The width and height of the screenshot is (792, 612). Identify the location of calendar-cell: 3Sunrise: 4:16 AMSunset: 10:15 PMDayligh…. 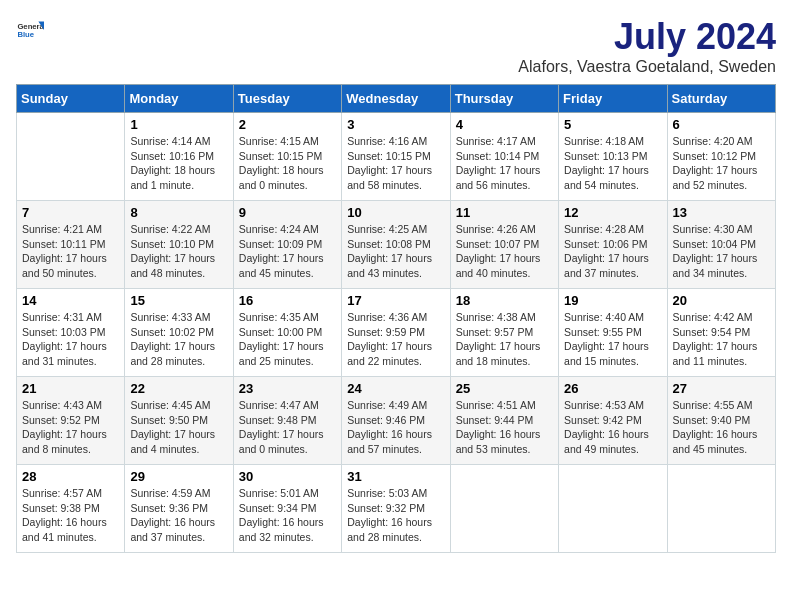
(396, 157).